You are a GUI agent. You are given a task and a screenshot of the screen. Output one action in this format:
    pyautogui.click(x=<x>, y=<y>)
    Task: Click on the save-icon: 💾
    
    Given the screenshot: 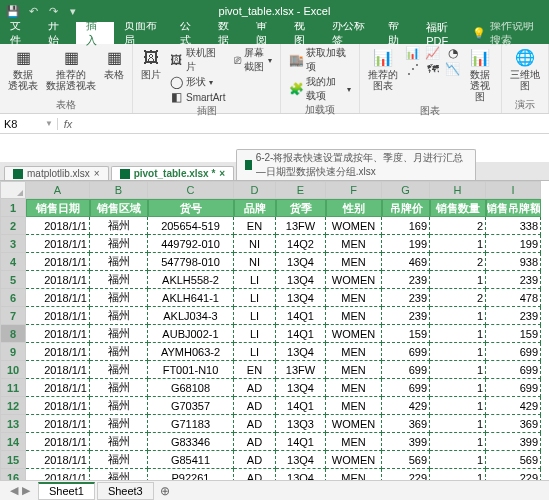 What is the action you would take?
    pyautogui.click(x=13, y=11)
    